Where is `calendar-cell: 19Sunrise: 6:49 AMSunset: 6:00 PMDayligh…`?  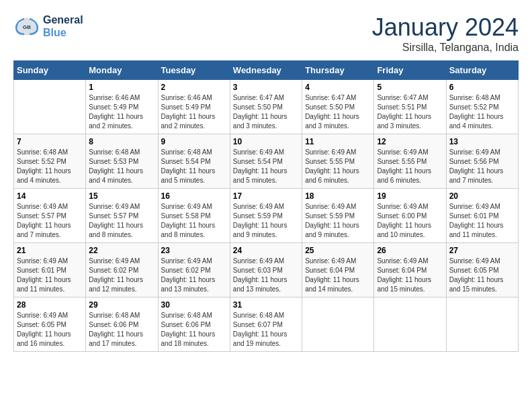
calendar-cell: 19Sunrise: 6:49 AMSunset: 6:00 PMDayligh… is located at coordinates (410, 216).